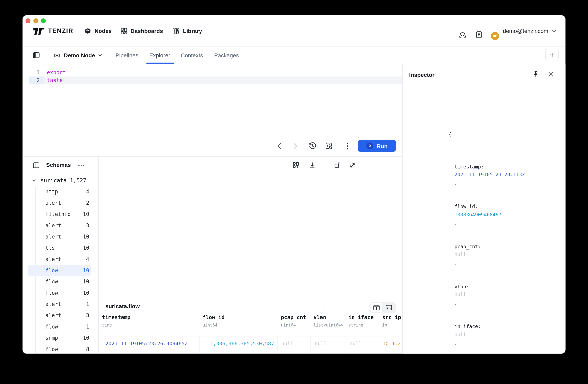 This screenshot has height=384, width=588. What do you see at coordinates (469, 327) in the screenshot?
I see `json-key: in_iface:` at bounding box center [469, 327].